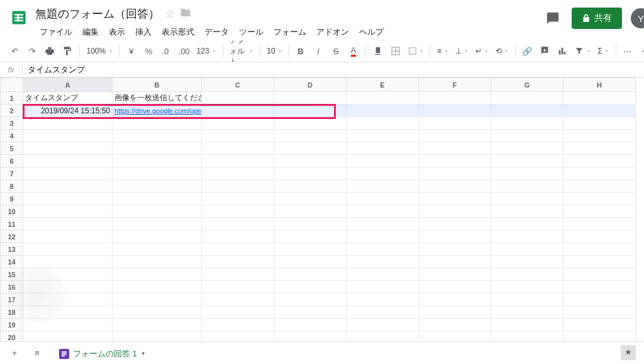 The width and height of the screenshot is (644, 364). I want to click on cell-G3, so click(527, 123).